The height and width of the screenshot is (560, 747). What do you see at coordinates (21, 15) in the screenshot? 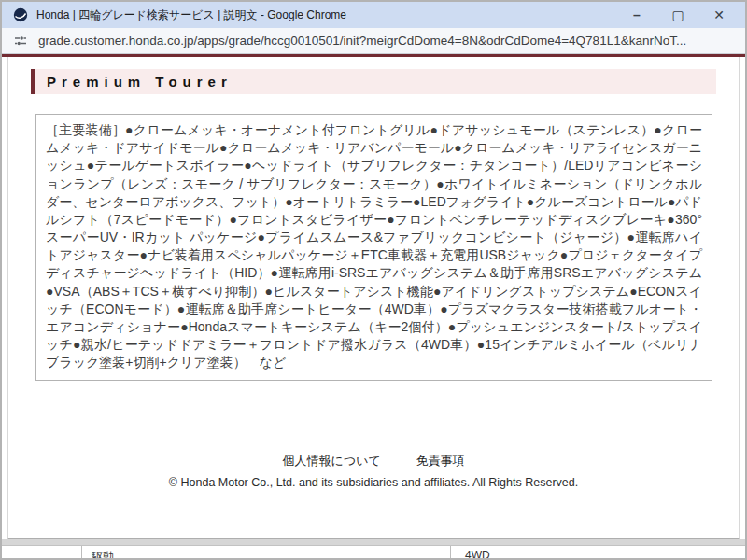
I see `globe-icon` at bounding box center [21, 15].